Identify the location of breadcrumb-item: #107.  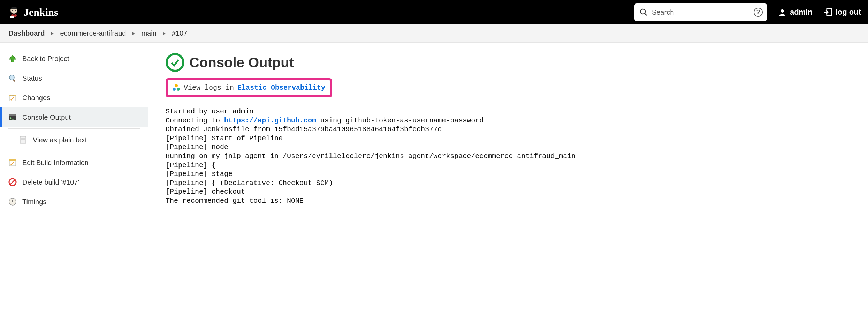
(180, 34).